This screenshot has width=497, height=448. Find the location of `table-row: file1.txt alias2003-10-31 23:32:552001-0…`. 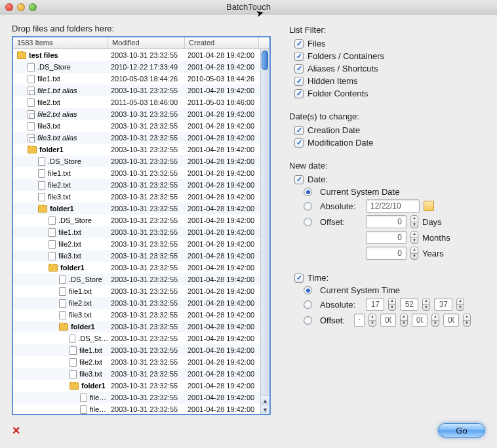

table-row: file1.txt alias2003-10-31 23:32:552001-0… is located at coordinates (142, 91).